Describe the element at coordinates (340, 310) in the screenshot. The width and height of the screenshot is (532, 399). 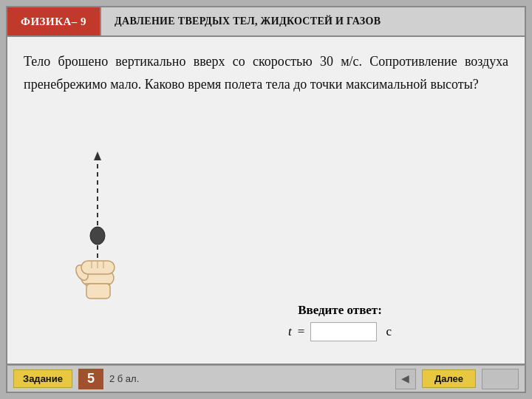
I see `enter-answer-label: Введите ответ:` at that location.